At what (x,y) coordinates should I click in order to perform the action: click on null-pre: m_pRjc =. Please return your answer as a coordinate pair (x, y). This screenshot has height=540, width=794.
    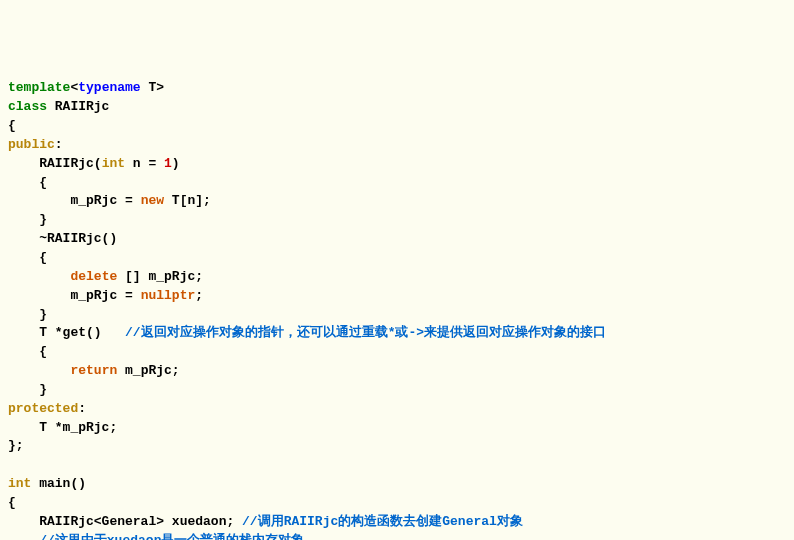
    Looking at the image, I should click on (74, 296).